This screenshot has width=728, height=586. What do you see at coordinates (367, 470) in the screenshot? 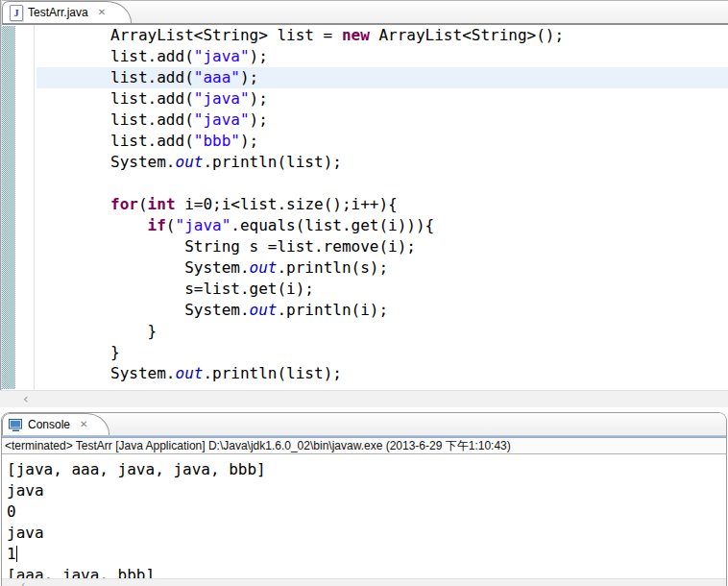
I see `console-output-line: [java, aaa, java, java, bbb]` at bounding box center [367, 470].